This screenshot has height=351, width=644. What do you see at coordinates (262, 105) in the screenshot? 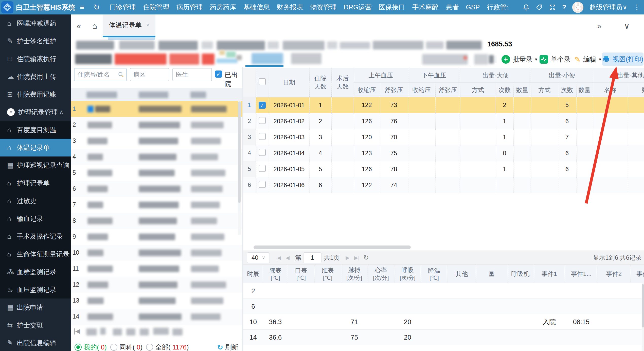
I see `row-checkbox: ✓` at bounding box center [262, 105].